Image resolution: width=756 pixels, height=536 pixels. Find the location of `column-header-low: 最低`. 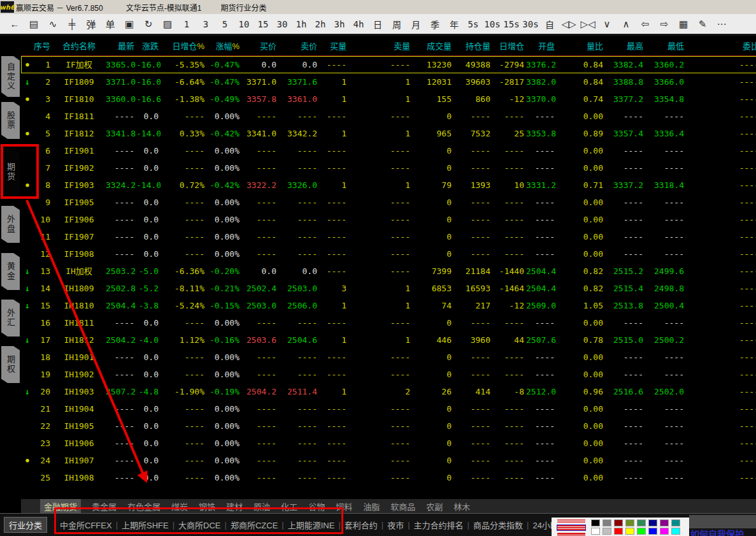

column-header-low: 最低 is located at coordinates (666, 47).